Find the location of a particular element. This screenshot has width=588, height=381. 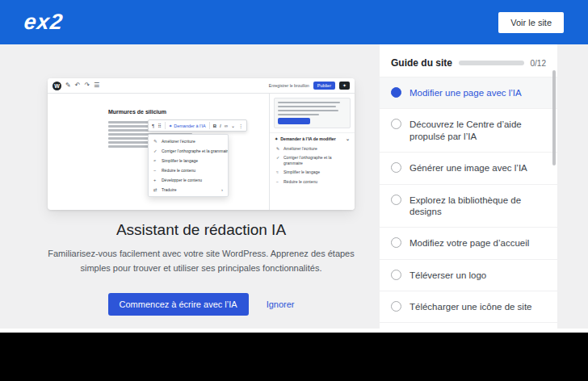

document-title: Murmures de silicium is located at coordinates (137, 111).